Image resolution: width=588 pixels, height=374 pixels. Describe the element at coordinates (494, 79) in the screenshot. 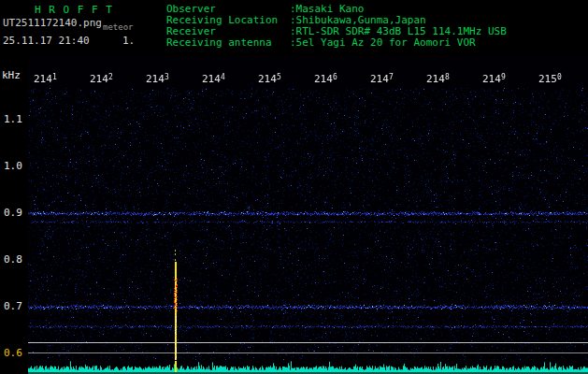

I see `time-tick-2149: 2149` at that location.